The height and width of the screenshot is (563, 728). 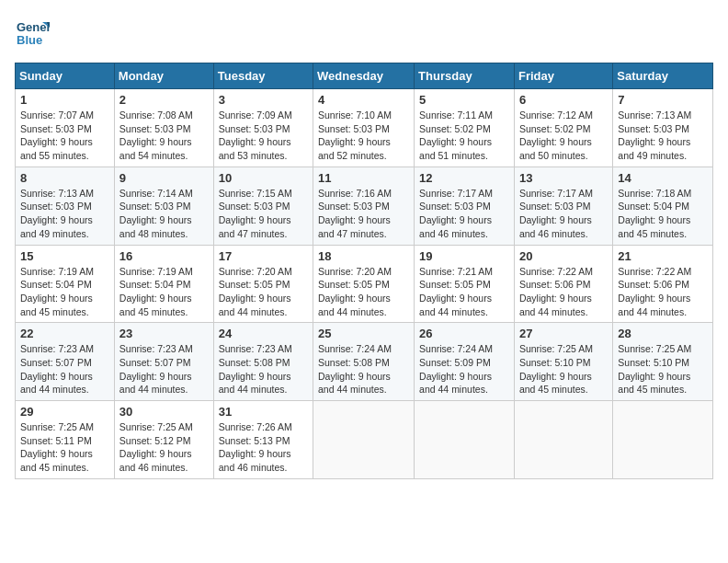 What do you see at coordinates (156, 447) in the screenshot?
I see `day-detail: Sunrise: 7:25 AMSunset: 5:12 PMDaylight:…` at bounding box center [156, 447].